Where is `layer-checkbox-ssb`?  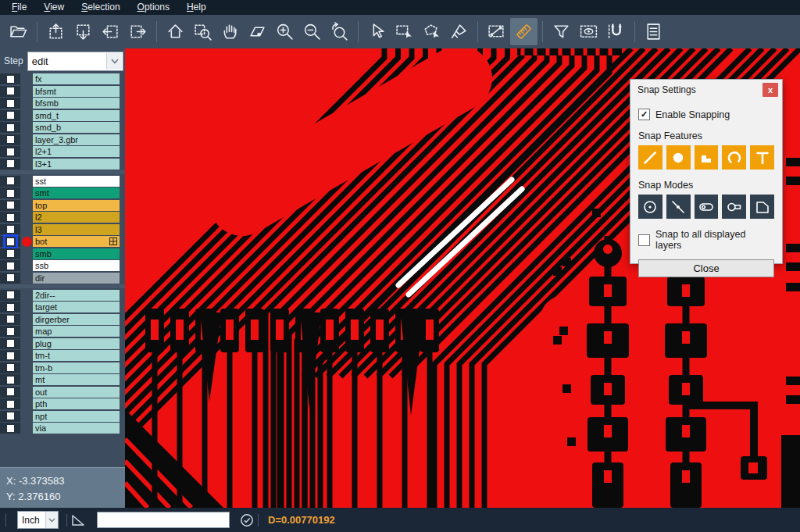
layer-checkbox-ssb is located at coordinates (11, 266).